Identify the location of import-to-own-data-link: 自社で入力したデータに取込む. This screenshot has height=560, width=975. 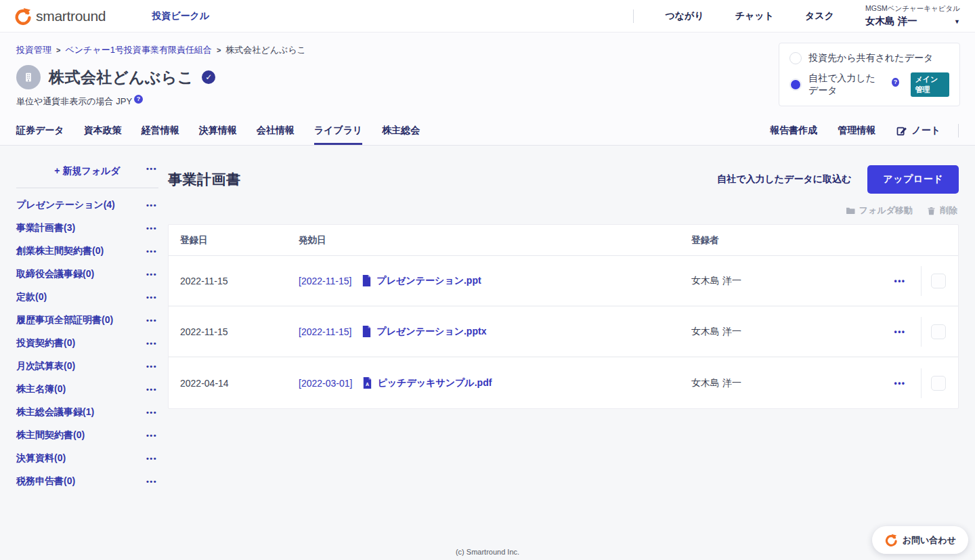
(784, 179).